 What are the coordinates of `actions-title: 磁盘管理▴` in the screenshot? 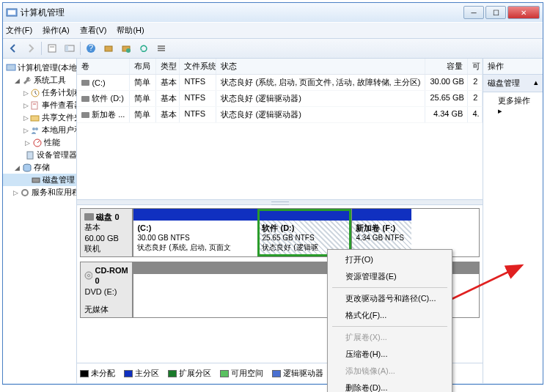 It's located at (513, 84).